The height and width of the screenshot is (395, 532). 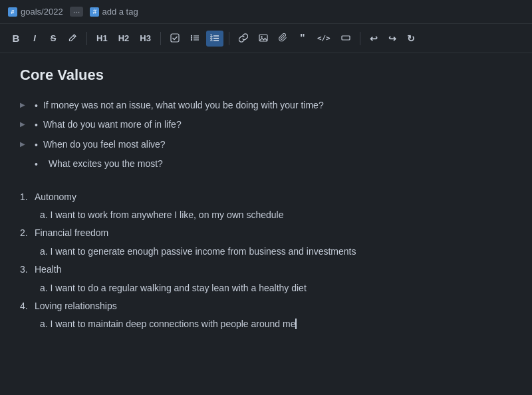 What do you see at coordinates (175, 39) in the screenshot?
I see `checkbox-button` at bounding box center [175, 39].